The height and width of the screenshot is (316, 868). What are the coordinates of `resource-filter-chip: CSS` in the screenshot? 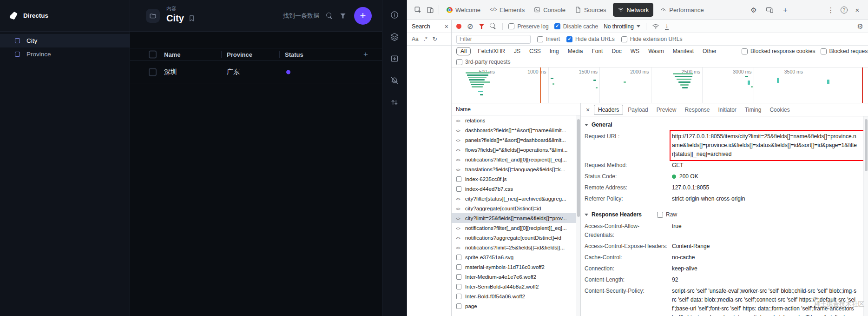 It's located at (535, 51).